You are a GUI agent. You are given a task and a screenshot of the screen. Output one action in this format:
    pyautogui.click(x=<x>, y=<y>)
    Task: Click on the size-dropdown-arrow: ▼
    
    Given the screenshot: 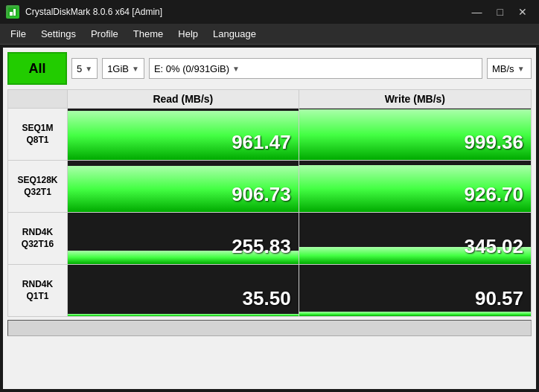 What is the action you would take?
    pyautogui.click(x=135, y=68)
    